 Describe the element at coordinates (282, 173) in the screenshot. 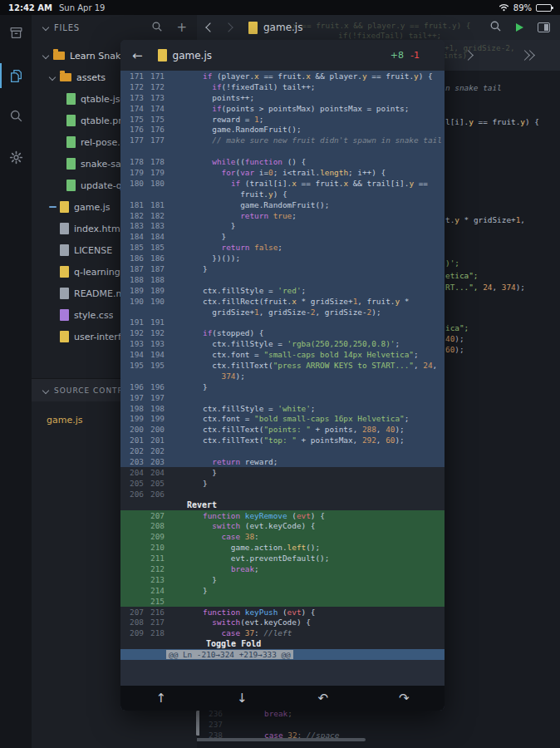

I see `code-line: 179179 for(var i=0; i<trail.length; i++)…` at that location.